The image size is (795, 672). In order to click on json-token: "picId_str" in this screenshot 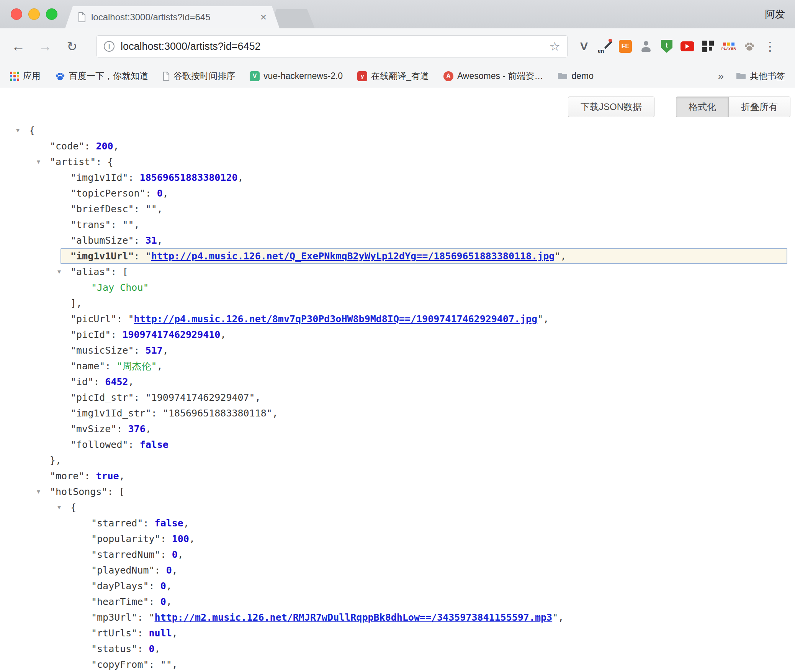, I will do `click(102, 398)`.